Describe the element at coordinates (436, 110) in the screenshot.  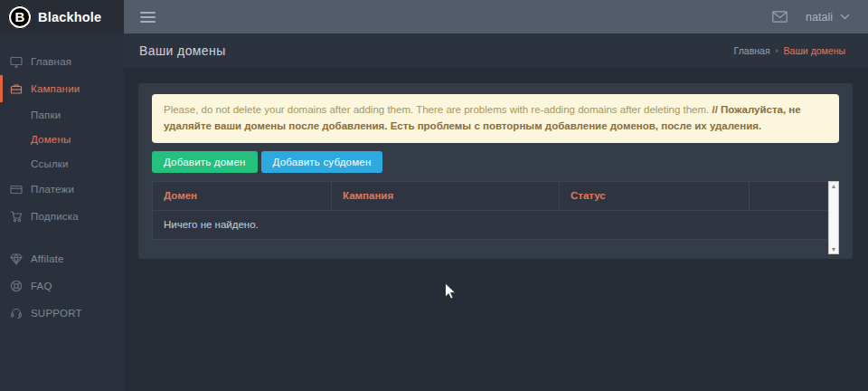
I see `warning-text-en: Please, do not delete your domains after…` at that location.